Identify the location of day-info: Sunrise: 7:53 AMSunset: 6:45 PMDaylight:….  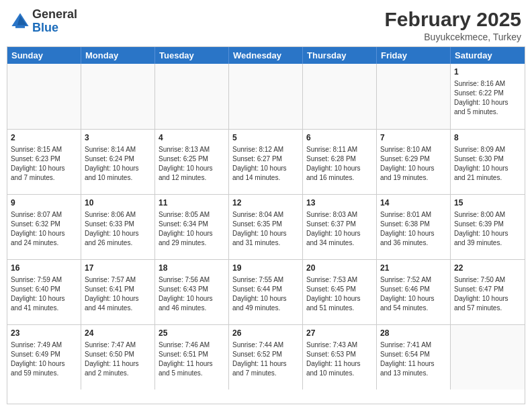
(340, 294).